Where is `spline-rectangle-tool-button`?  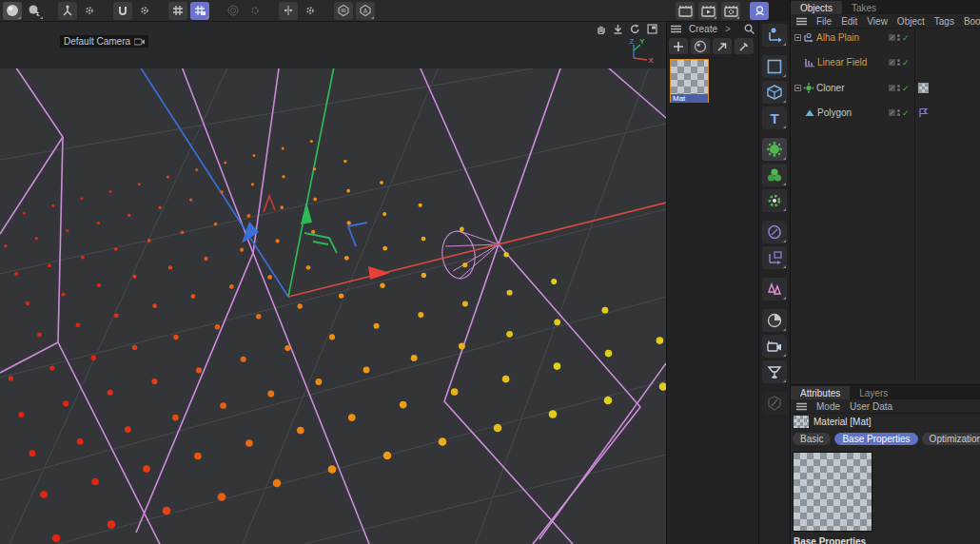
spline-rectangle-tool-button is located at coordinates (774, 67).